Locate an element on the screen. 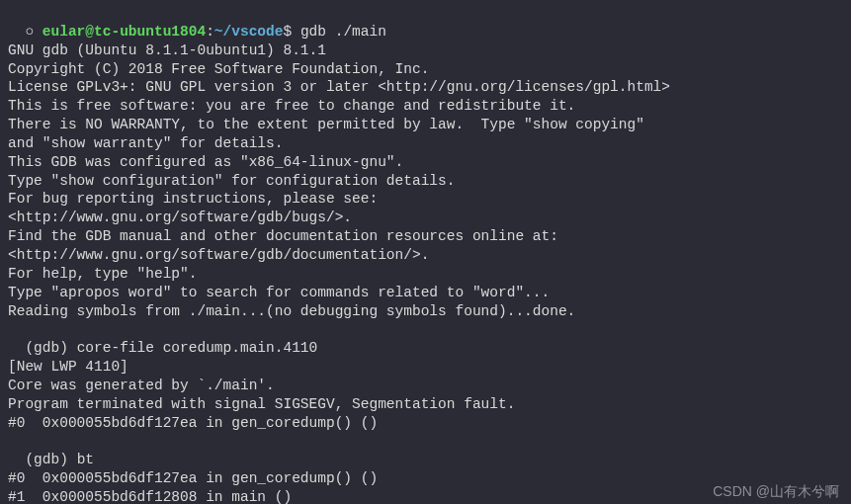 The width and height of the screenshot is (851, 504). gdb-banner-line: Type "show configuration" for configurat… is located at coordinates (425, 182).